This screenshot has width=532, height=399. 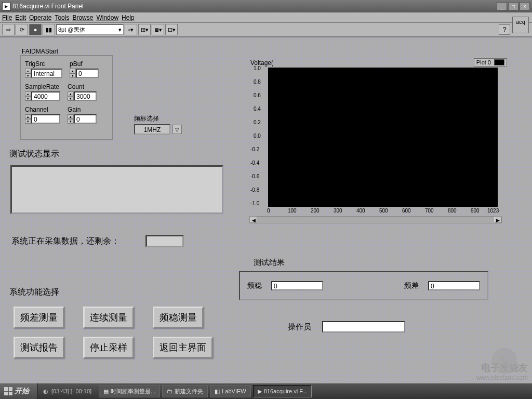 I want to click on ytick: 0.2, so click(x=257, y=123).